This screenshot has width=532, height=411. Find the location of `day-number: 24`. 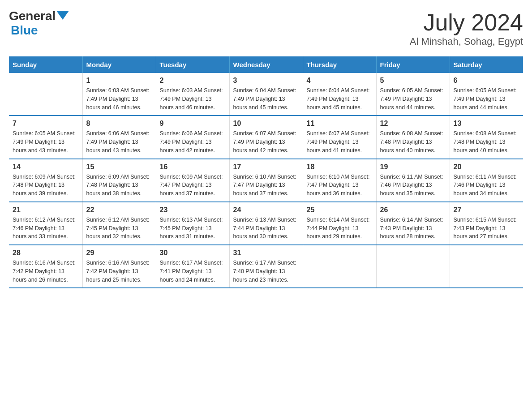

day-number: 24 is located at coordinates (266, 210).